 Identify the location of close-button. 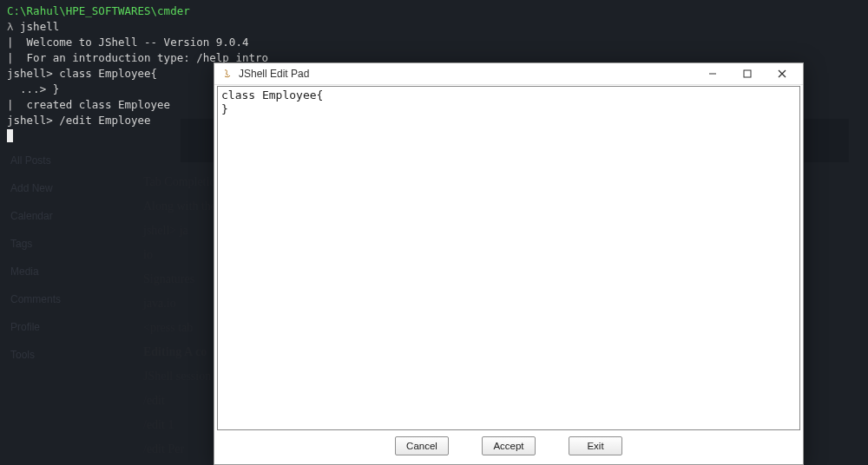
(782, 75).